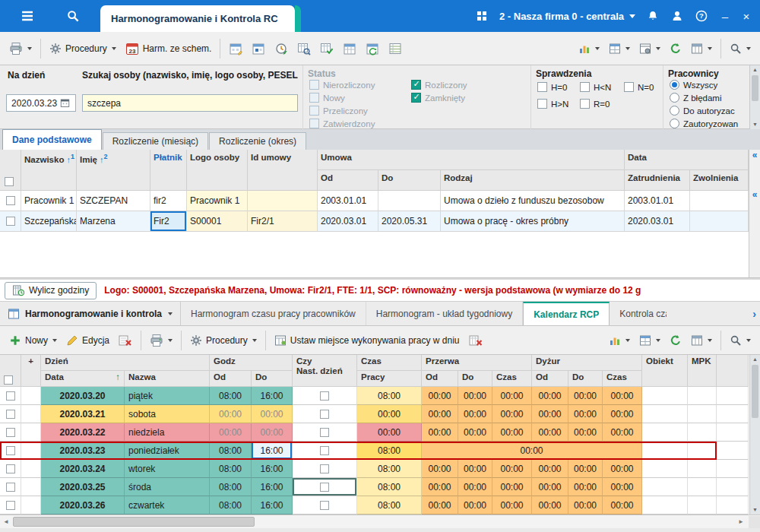 This screenshot has height=532, width=760. Describe the element at coordinates (374, 469) in the screenshot. I see `calendar-row: 2020.03.24 wtorek 08:00 16:00 08:00 00:0…` at that location.